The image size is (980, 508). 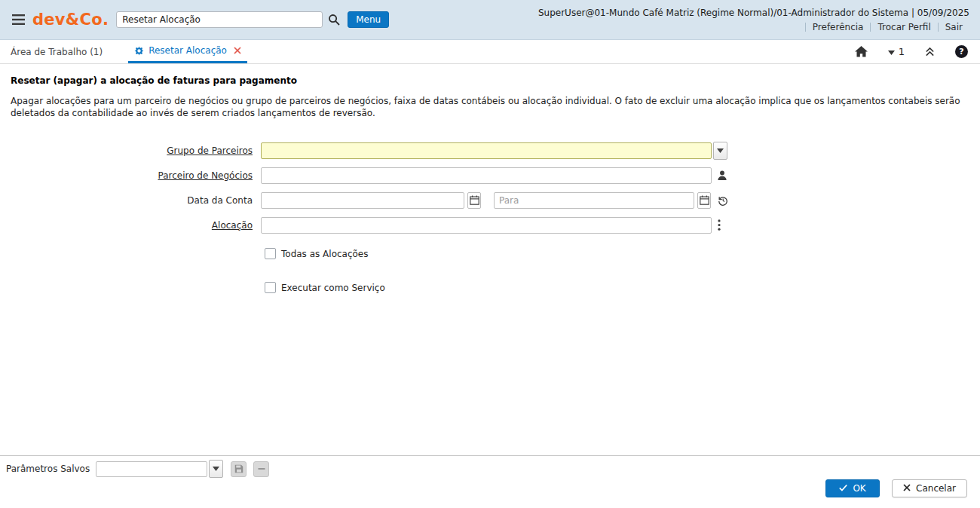 I want to click on open-windows-count: 1, so click(x=902, y=51).